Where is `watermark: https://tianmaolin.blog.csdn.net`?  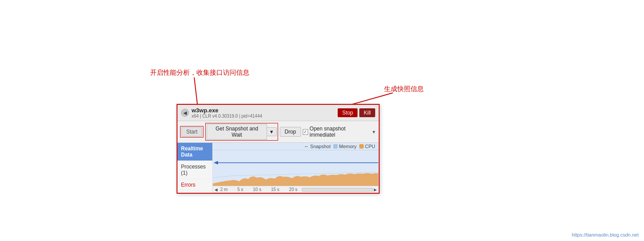 watermark: https://tianmaolin.blog.csdn.net is located at coordinates (605, 235).